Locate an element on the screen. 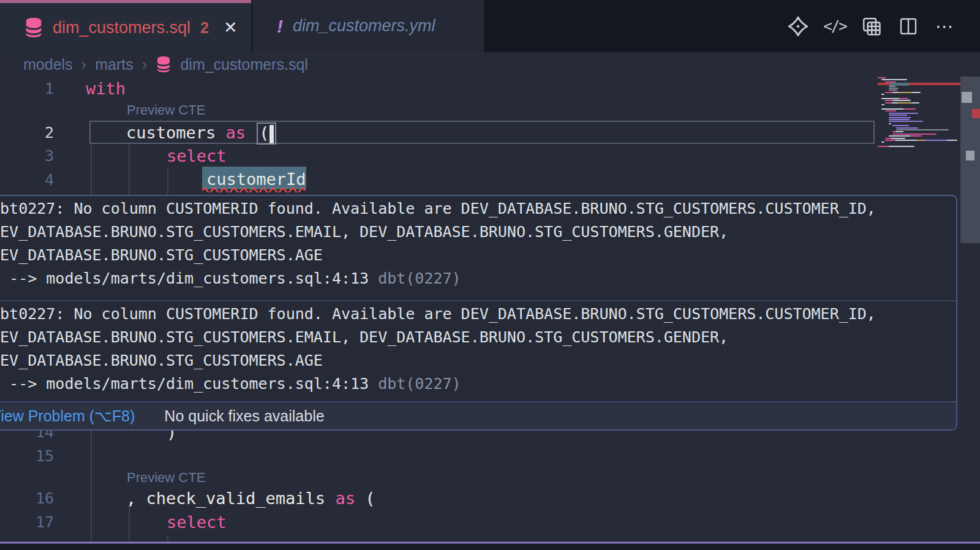 This screenshot has width=980, height=550. tab-bar: dim_customers.sql 2 ✕ ! dim_customers.ym… is located at coordinates (490, 26).